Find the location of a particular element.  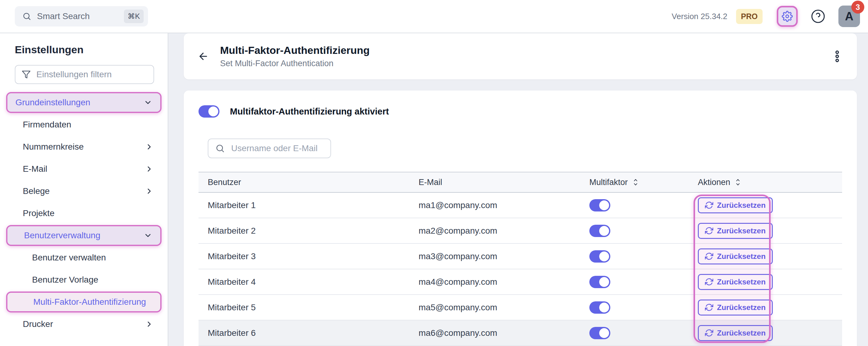

table-row: Mitarbeiter 5 ma5@company.com Zurücksetz… is located at coordinates (520, 308).